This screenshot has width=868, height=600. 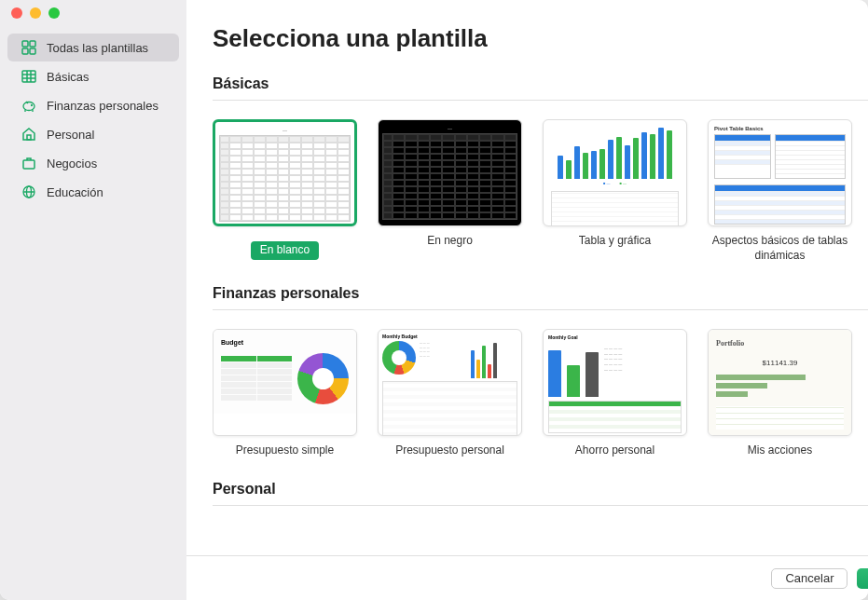 What do you see at coordinates (809, 579) in the screenshot?
I see `cancel-button: Cancelar` at bounding box center [809, 579].